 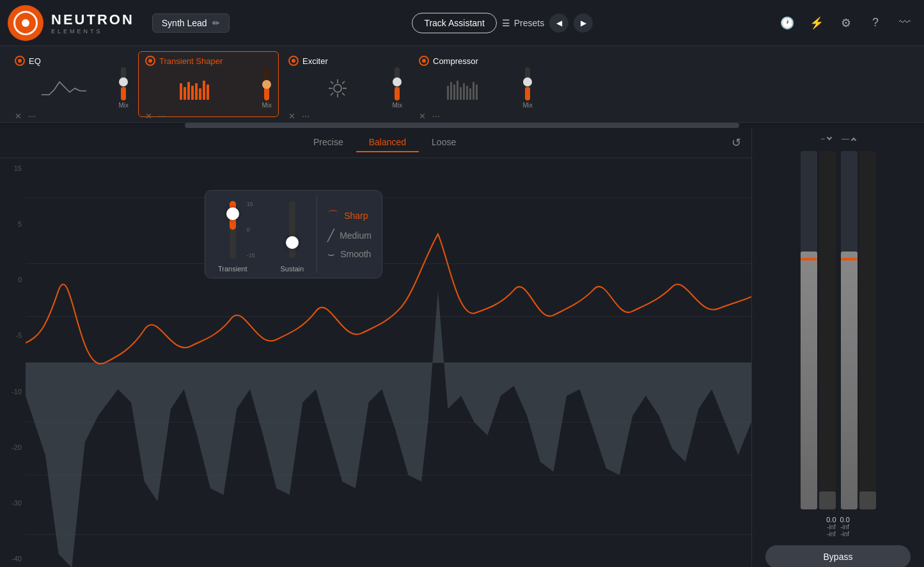 What do you see at coordinates (905, 23) in the screenshot?
I see `waveform-button: 〰` at bounding box center [905, 23].